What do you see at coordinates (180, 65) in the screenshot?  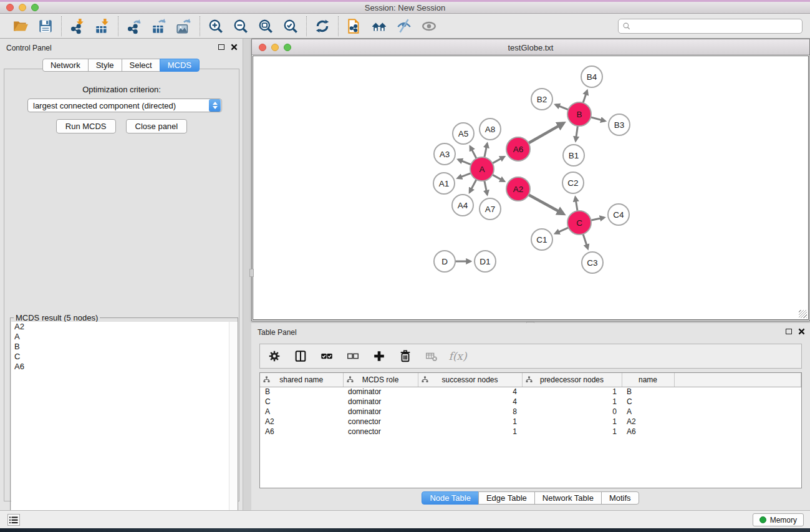 I see `tab-mcds: MCDS` at bounding box center [180, 65].